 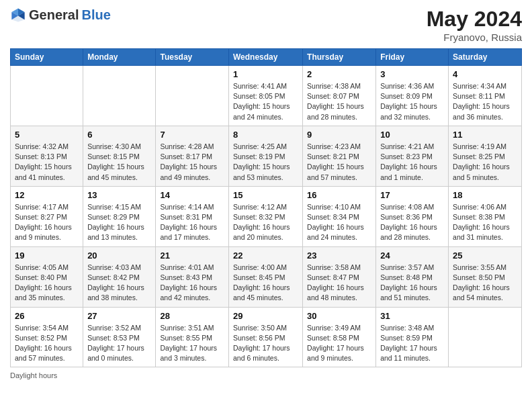 I want to click on cell-day-number: 7, so click(x=192, y=134).